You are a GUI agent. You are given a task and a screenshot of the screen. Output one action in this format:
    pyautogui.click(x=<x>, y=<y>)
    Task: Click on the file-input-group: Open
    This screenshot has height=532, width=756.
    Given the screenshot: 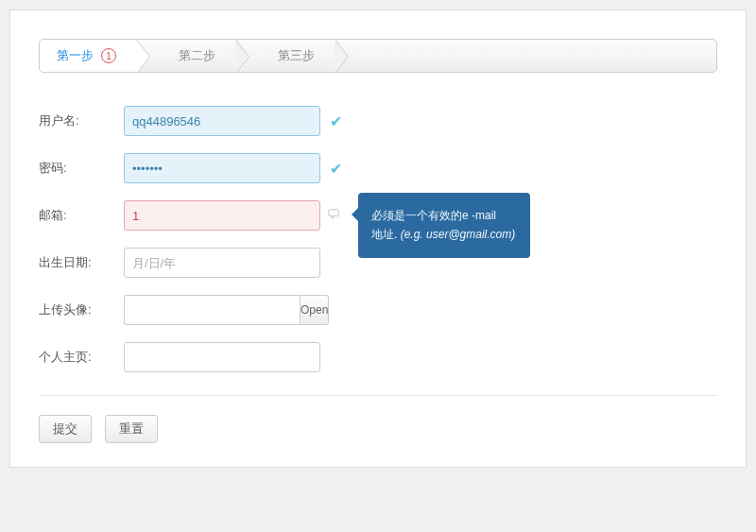 What is the action you would take?
    pyautogui.click(x=222, y=310)
    